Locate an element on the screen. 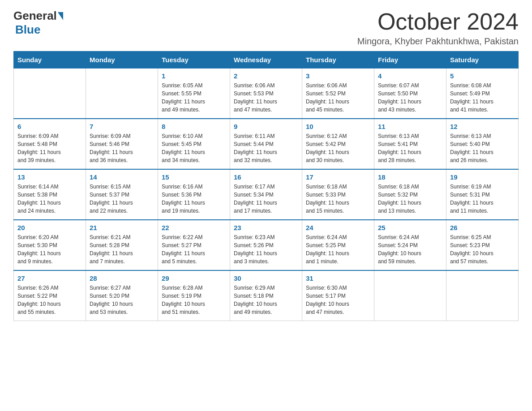  day-info: Sunrise: 6:14 AM Sunset: 5:38 PM Dayligh… is located at coordinates (50, 199).